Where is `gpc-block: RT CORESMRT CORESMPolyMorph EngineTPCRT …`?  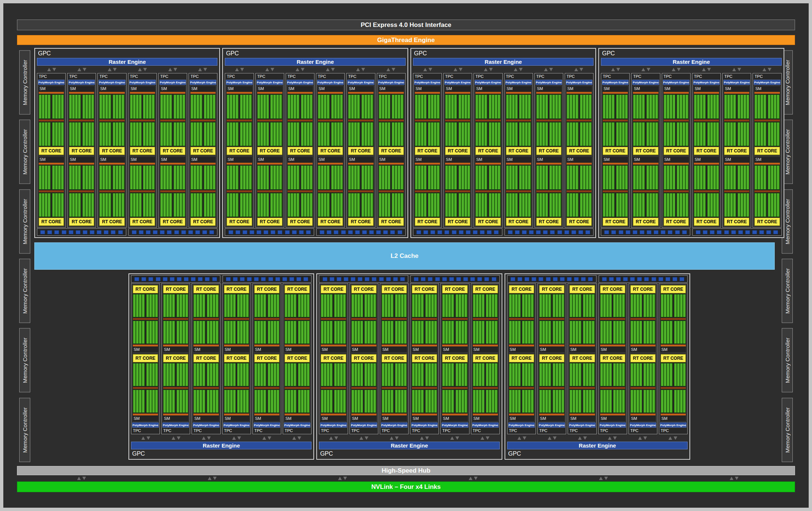
gpc-block: RT CORESMRT CORESMPolyMorph EngineTPCRT … is located at coordinates (221, 367).